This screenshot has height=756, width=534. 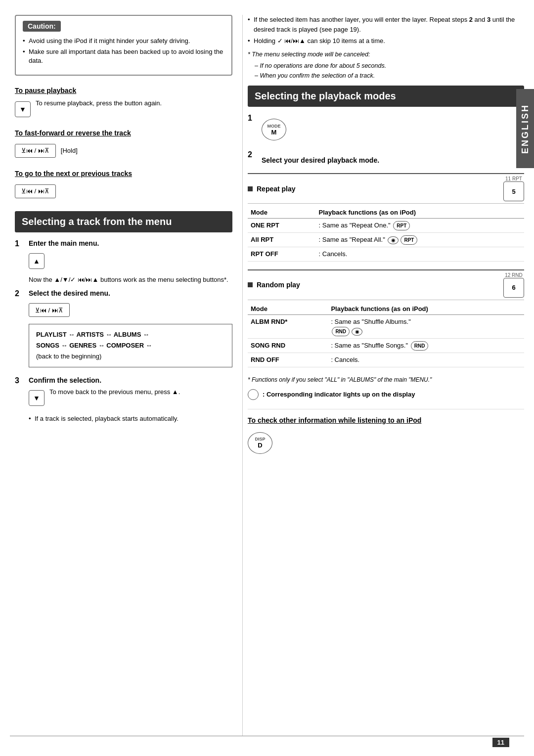 I want to click on song-rnd-mode: SONG RND, so click(x=288, y=346).